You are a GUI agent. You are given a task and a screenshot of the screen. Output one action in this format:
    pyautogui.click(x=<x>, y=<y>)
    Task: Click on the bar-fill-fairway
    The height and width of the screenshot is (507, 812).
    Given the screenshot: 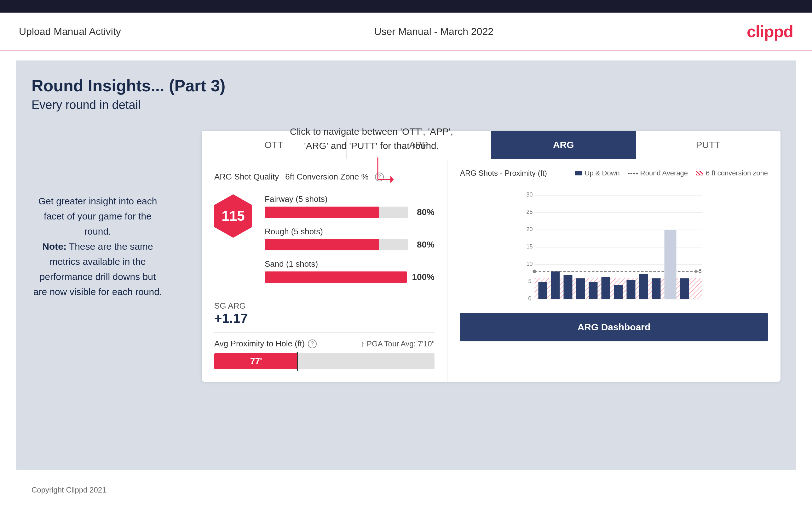 What is the action you would take?
    pyautogui.click(x=322, y=212)
    